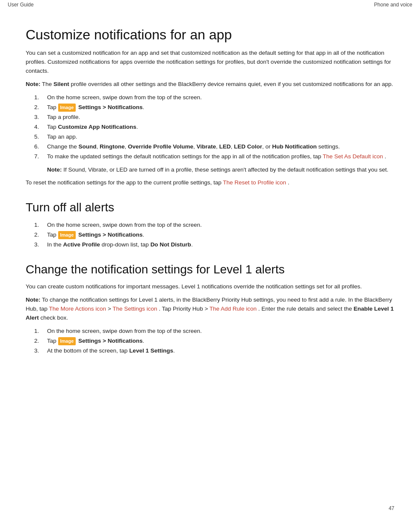  What do you see at coordinates (36, 128) in the screenshot?
I see `step-num: 4.` at bounding box center [36, 128].